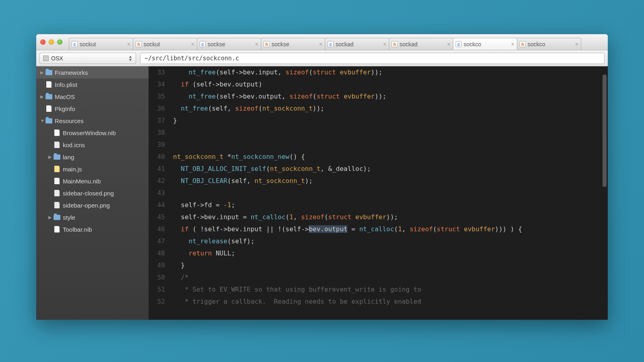 This screenshot has height=362, width=644. What do you see at coordinates (74, 145) in the screenshot?
I see `sidebar-item-label: kod.icns` at bounding box center [74, 145].